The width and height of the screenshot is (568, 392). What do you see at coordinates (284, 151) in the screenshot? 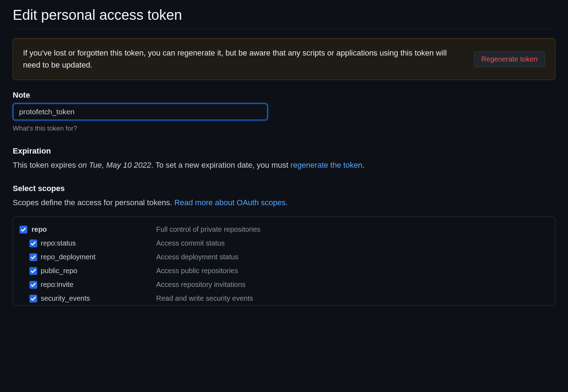
I see `expiration-label: Expiration` at bounding box center [284, 151].